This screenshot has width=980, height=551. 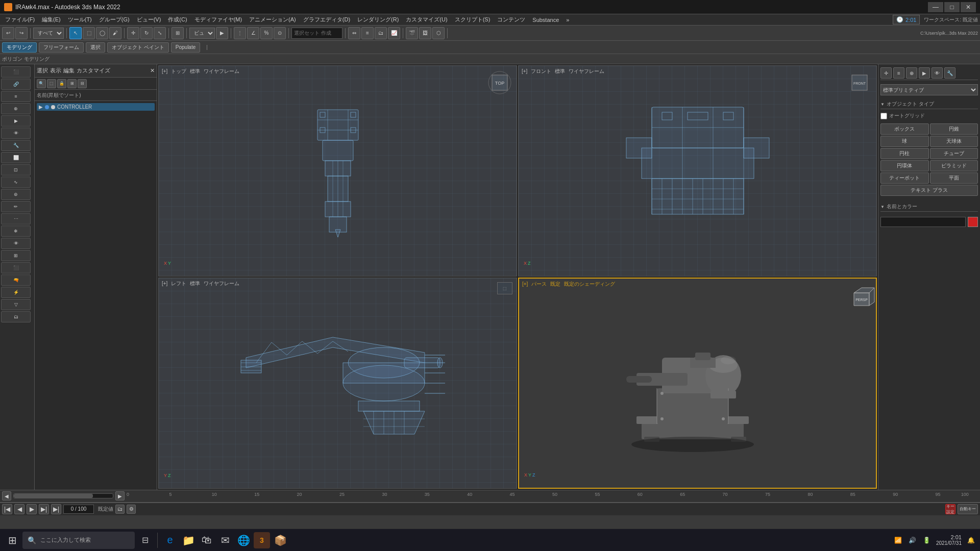 I want to click on viewport-top: [+] トップ 標準 ワイヤフレーム TOP, so click(x=338, y=171).